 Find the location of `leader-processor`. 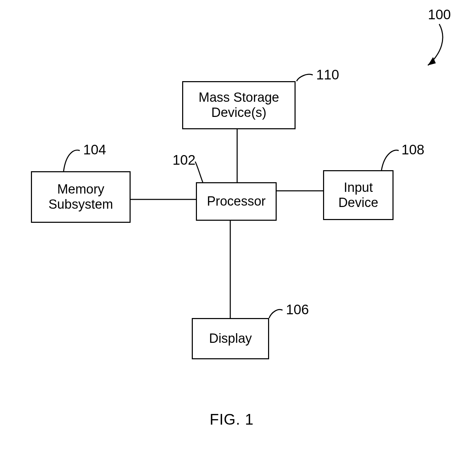

leader-processor is located at coordinates (199, 172).